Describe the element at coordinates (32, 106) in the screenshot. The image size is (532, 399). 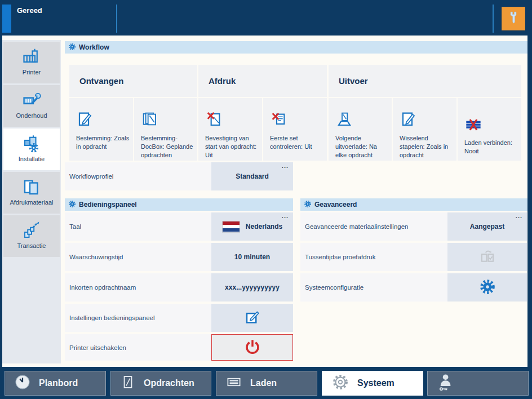
I see `sidebar-item-onderhoud: Onderhoud` at that location.